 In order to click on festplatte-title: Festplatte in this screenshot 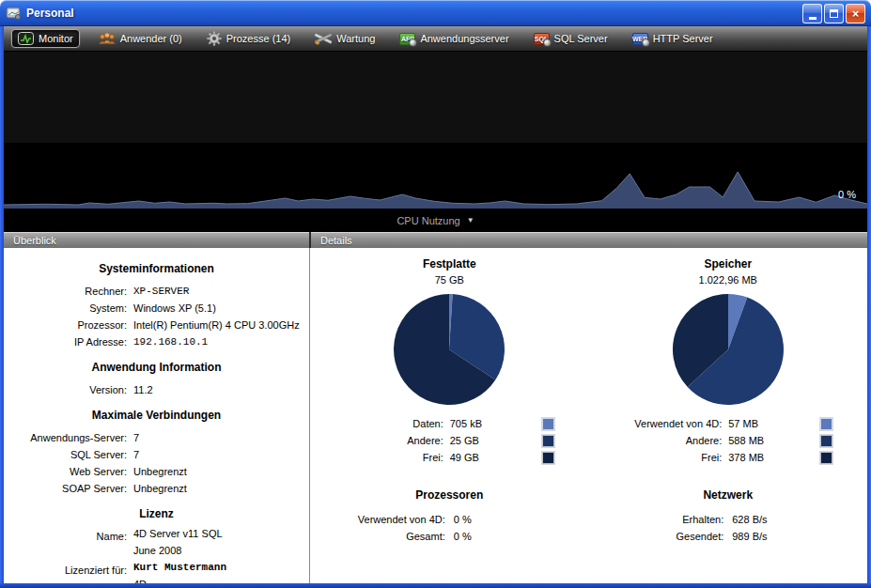, I will do `click(449, 264)`.